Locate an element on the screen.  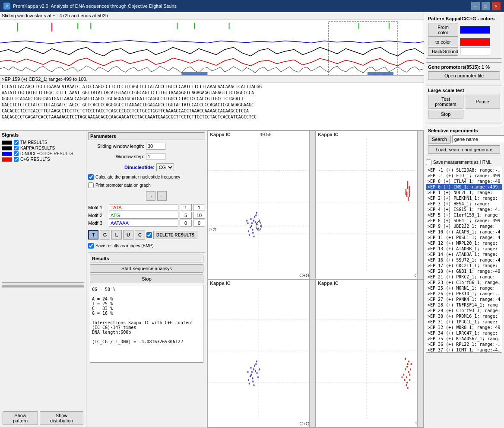
gene-list-item: >EP 0 (+) INS_1; range:-499 to is located at coordinates (464, 187).